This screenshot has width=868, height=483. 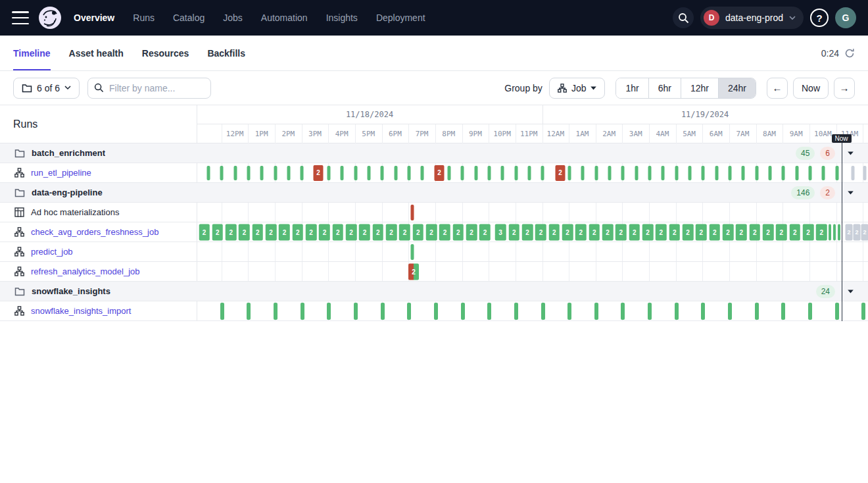 What do you see at coordinates (46, 88) in the screenshot?
I see `code-location-filter-button: 6 of 6` at bounding box center [46, 88].